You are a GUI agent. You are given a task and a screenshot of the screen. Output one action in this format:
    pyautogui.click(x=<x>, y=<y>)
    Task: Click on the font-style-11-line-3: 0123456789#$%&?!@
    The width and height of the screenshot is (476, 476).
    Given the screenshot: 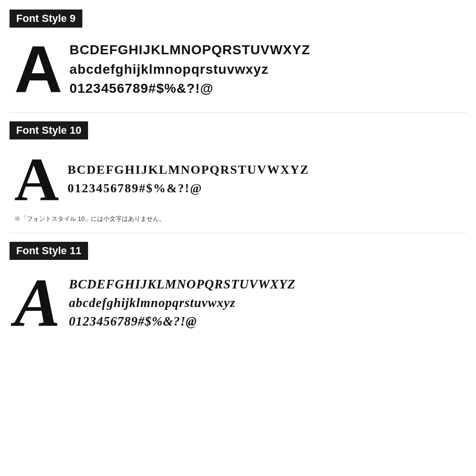 What is the action you would take?
    pyautogui.click(x=183, y=322)
    